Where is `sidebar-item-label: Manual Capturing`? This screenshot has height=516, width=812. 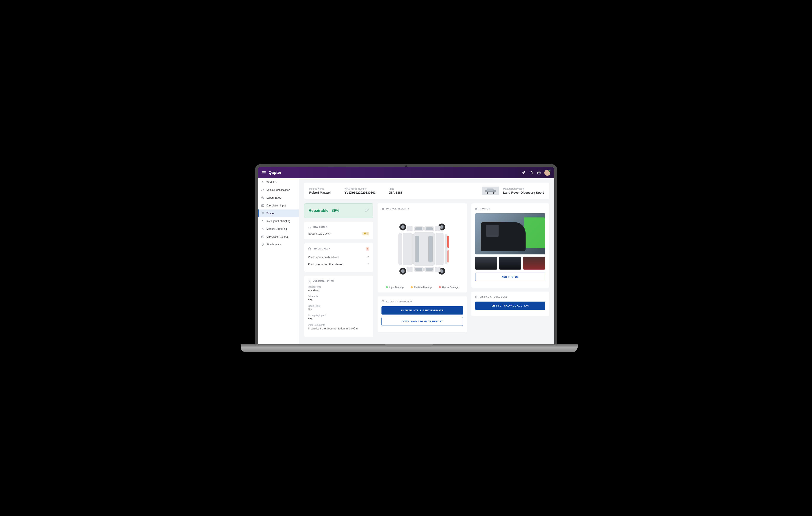 sidebar-item-label: Manual Capturing is located at coordinates (277, 229).